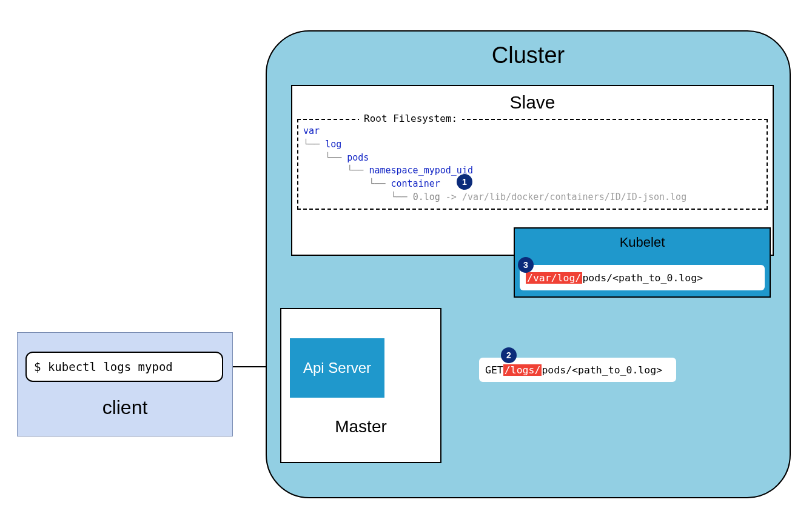 Image resolution: width=812 pixels, height=508 pixels. I want to click on dir-container: container, so click(416, 184).